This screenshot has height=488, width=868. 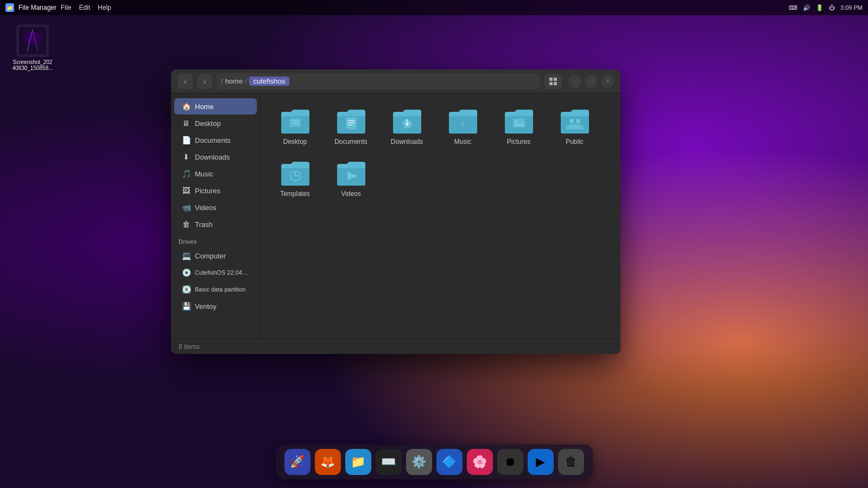 I want to click on desktop-icon-label: Screenshot_20240830_150858..., so click(x=33, y=65).